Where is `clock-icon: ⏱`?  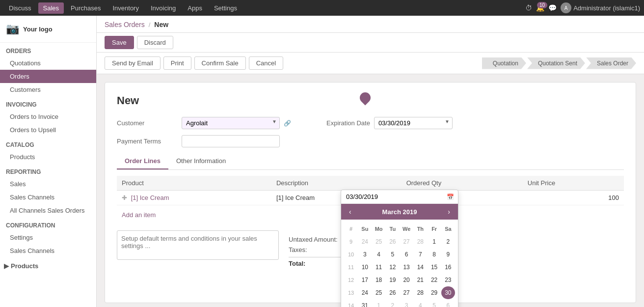
clock-icon: ⏱ is located at coordinates (529, 8).